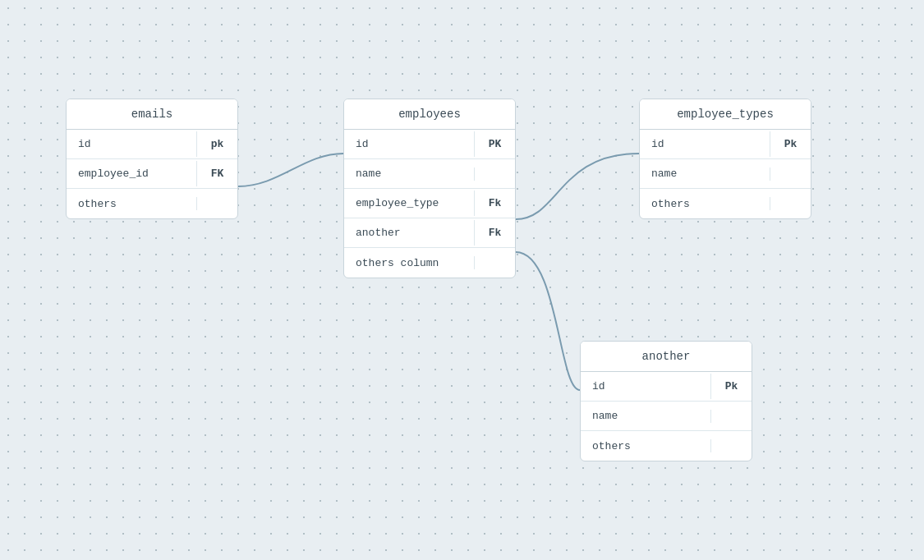 The width and height of the screenshot is (924, 560). I want to click on connector-employees-employee-types, so click(577, 186).